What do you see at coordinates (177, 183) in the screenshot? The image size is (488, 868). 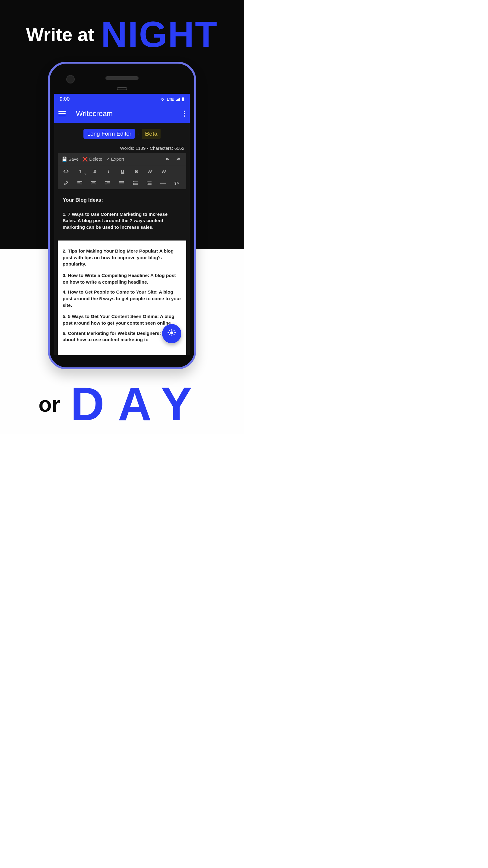 I see `clear-formatting-button: T✕` at bounding box center [177, 183].